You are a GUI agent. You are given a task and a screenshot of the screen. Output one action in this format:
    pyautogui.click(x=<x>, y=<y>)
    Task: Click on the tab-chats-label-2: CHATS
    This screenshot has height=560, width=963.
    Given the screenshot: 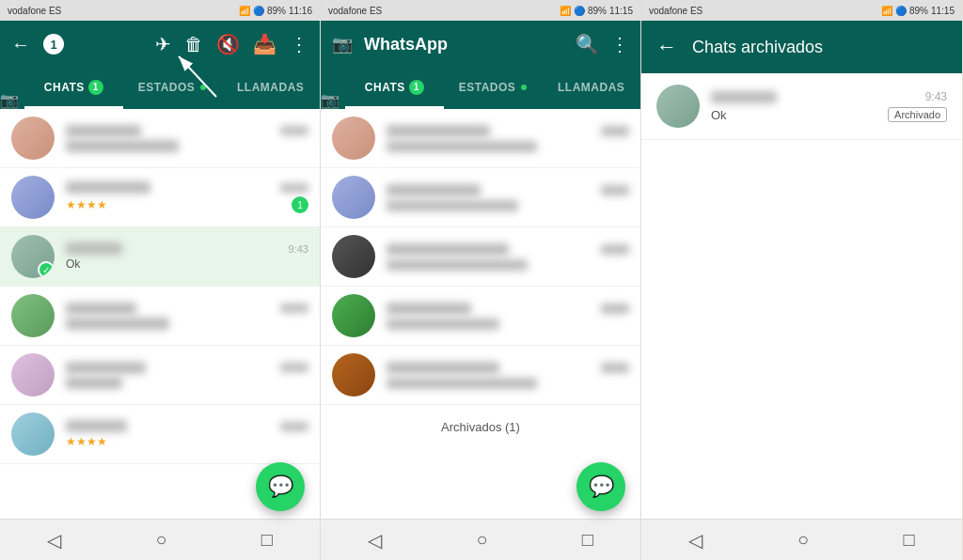 What is the action you would take?
    pyautogui.click(x=386, y=87)
    